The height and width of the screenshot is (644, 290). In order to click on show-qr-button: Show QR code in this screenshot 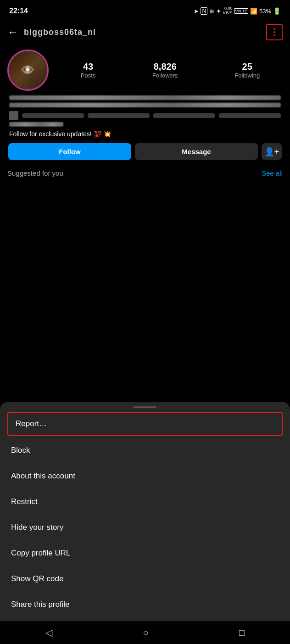, I will do `click(145, 579)`.